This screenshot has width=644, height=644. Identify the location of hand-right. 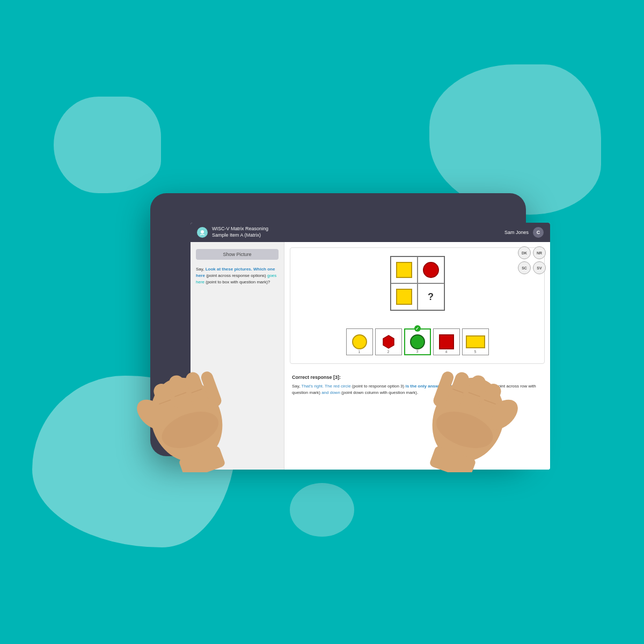
(467, 386).